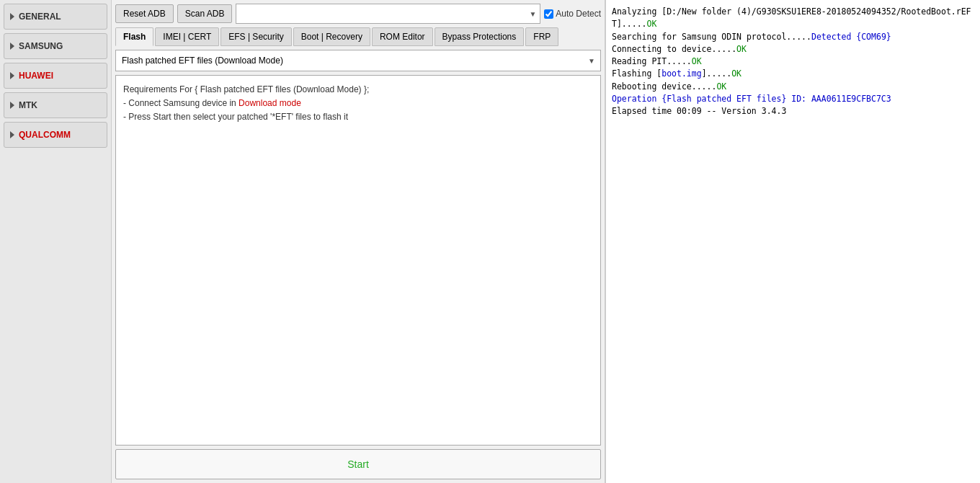  What do you see at coordinates (40, 17) in the screenshot?
I see `sidebar-item-label: GENERAL` at bounding box center [40, 17].